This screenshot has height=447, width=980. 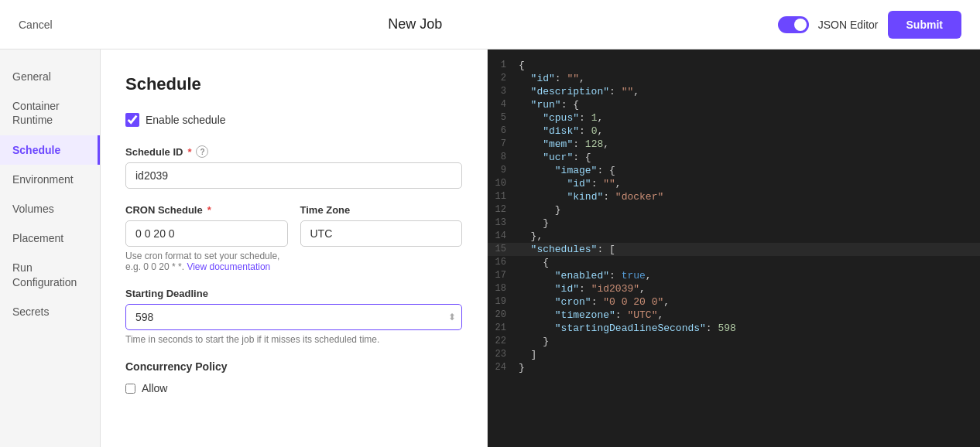 I want to click on schedule-id-label: Schedule ID * ?, so click(x=294, y=152).